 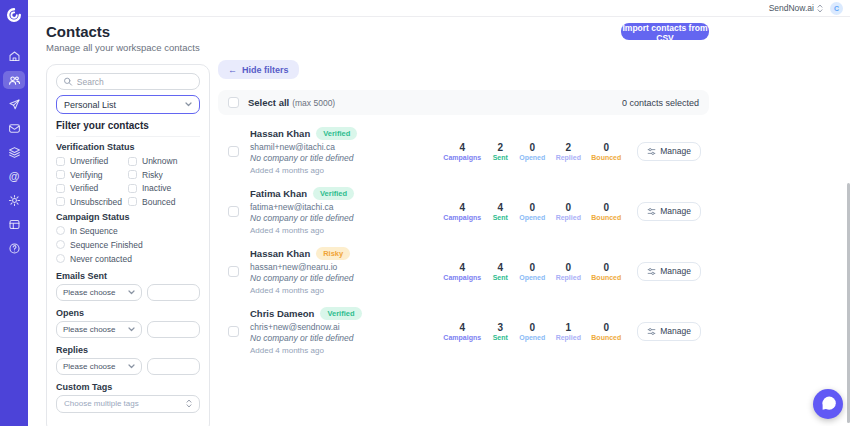 I want to click on stat-sent-value: 4, so click(x=500, y=208).